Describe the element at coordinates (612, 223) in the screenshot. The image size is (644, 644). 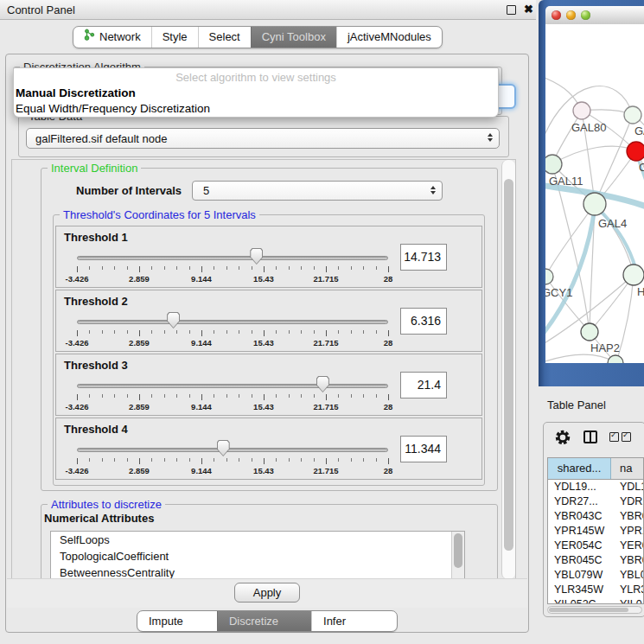
I see `network-node-label: GAL4` at that location.